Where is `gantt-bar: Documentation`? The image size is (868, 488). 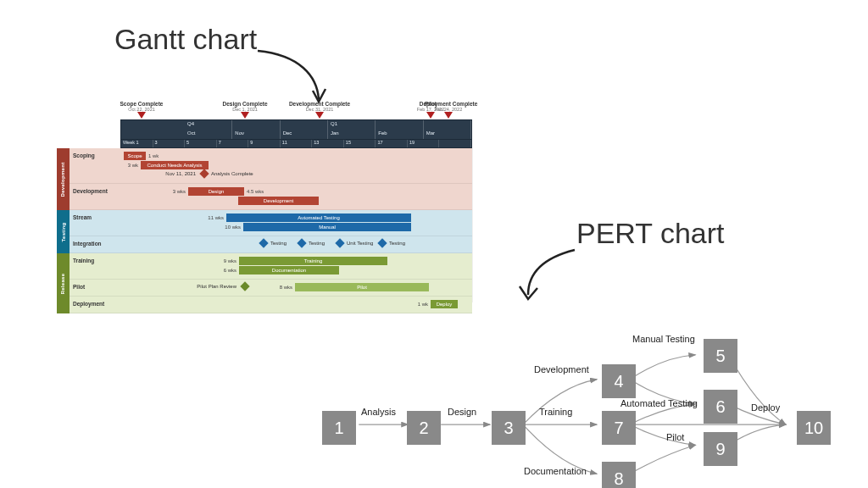 gantt-bar: Documentation is located at coordinates (289, 270).